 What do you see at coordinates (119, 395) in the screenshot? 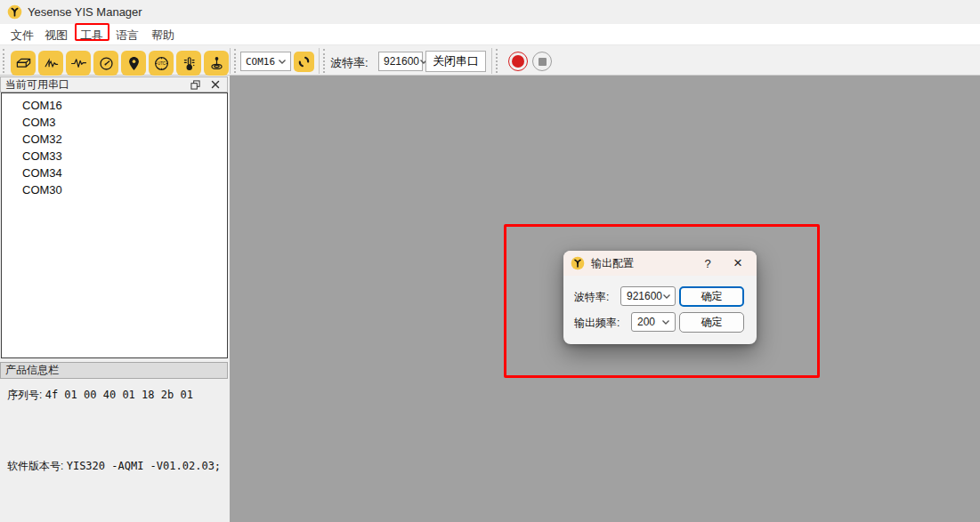
I see `serial-number-value: 4f 01 00 40 01 18 2b 01` at bounding box center [119, 395].